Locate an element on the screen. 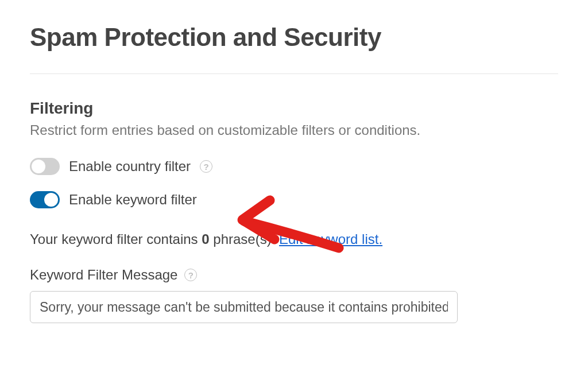  country-filter-label: Enable country filter is located at coordinates (130, 166).